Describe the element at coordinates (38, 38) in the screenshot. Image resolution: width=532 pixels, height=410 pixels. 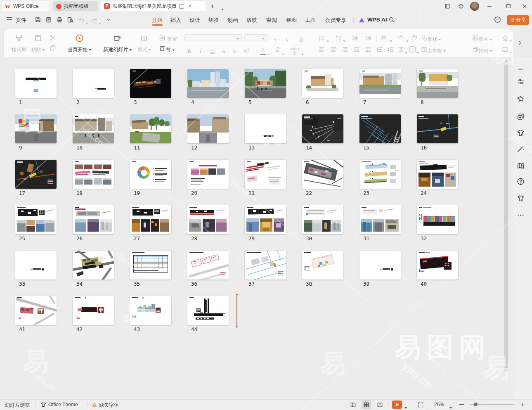
I see `paste-icon` at that location.